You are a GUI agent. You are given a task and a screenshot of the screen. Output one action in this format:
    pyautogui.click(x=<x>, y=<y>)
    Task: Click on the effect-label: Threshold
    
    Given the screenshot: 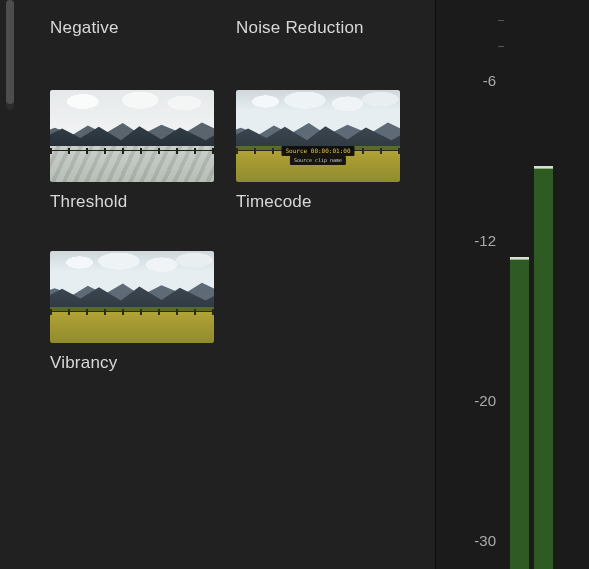 What is the action you would take?
    pyautogui.click(x=132, y=202)
    